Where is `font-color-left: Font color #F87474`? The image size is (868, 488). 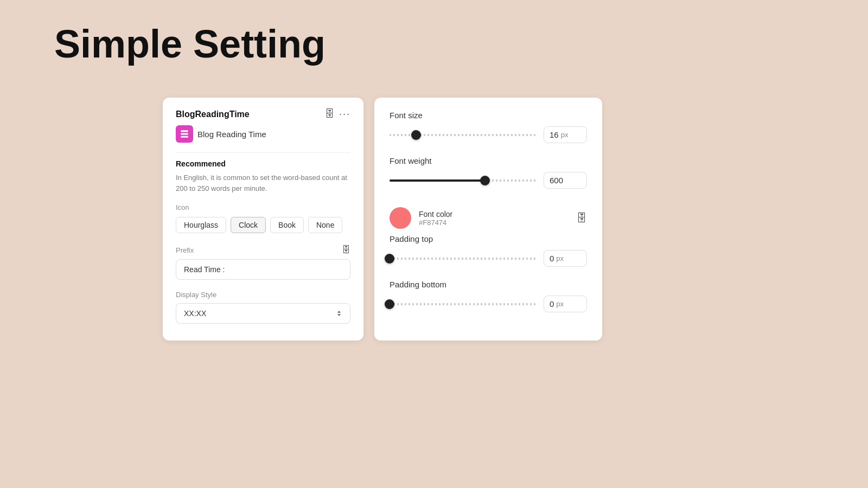 font-color-left: Font color #F87474 is located at coordinates (421, 218).